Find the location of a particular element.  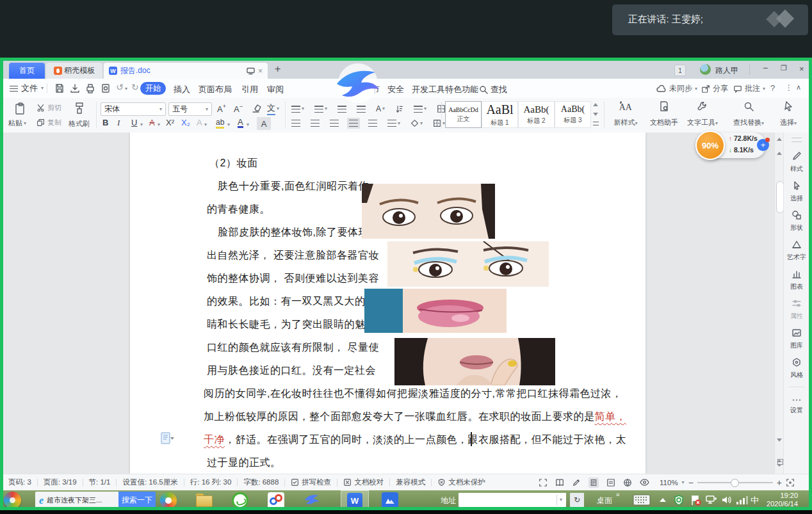

scroll-top-icon is located at coordinates (779, 140).